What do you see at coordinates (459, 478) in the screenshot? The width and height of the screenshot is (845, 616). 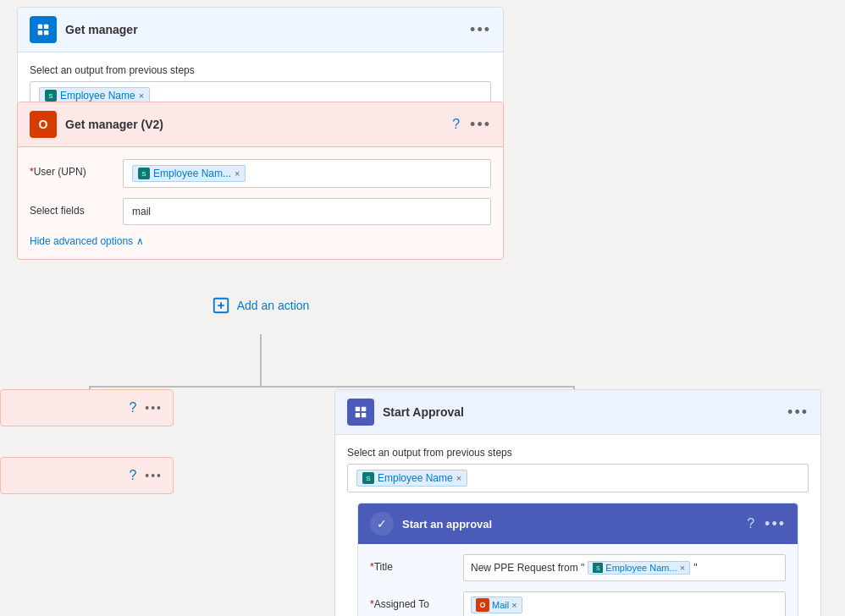 I see `approval-token-close: ×` at bounding box center [459, 478].